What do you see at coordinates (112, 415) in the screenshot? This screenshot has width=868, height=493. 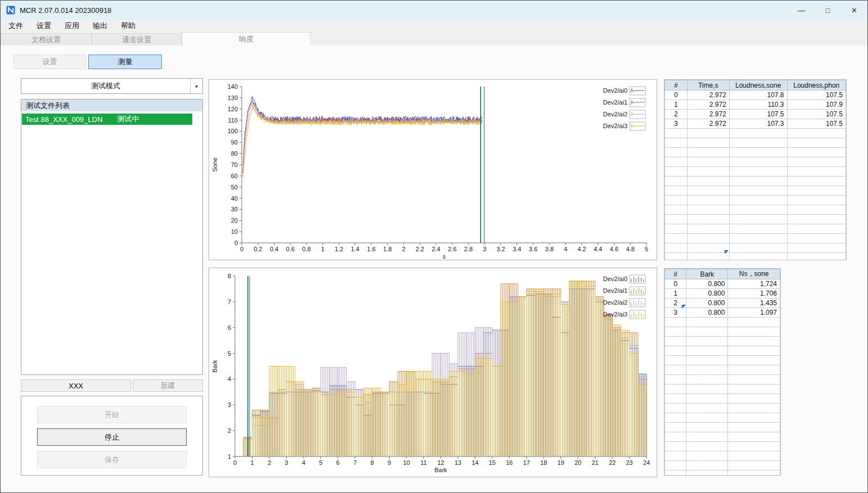 I see `start-button: 开始` at bounding box center [112, 415].